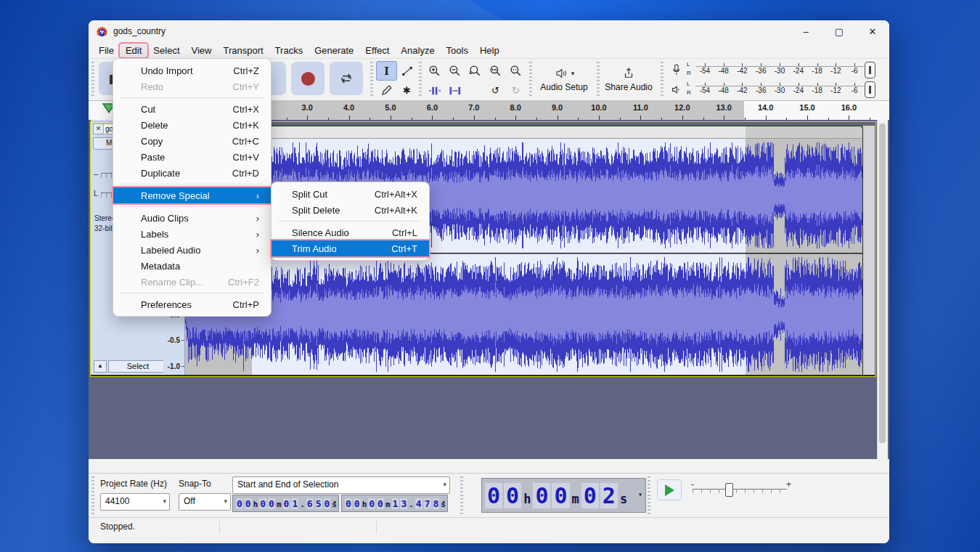  Describe the element at coordinates (166, 51) in the screenshot. I see `menubar-item-select: Select` at that location.